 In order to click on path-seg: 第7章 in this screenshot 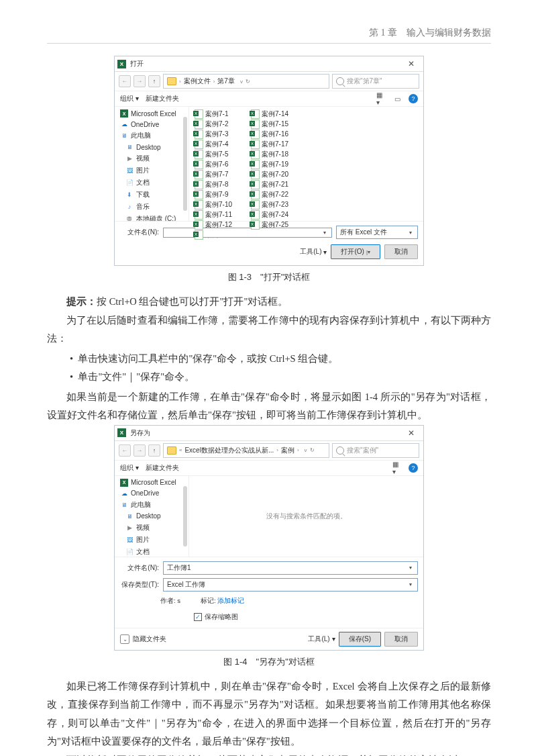, I will do `click(226, 81)`.